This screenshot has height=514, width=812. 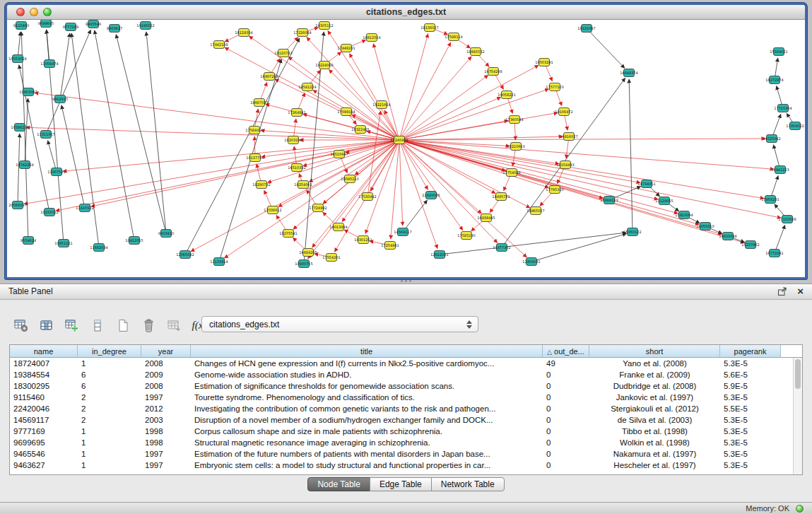 What do you see at coordinates (293, 140) in the screenshot?
I see `graph-node: 18203296` at bounding box center [293, 140].